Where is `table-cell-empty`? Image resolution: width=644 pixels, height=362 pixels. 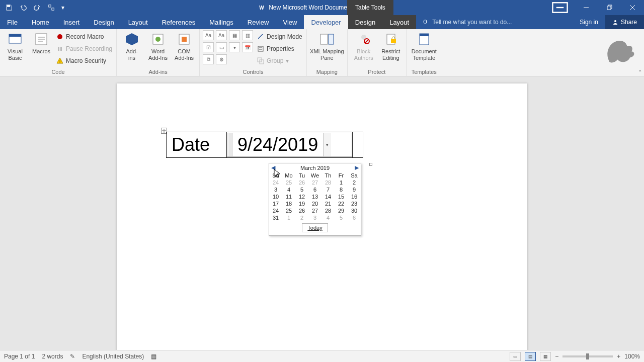 table-cell-empty is located at coordinates (358, 145).